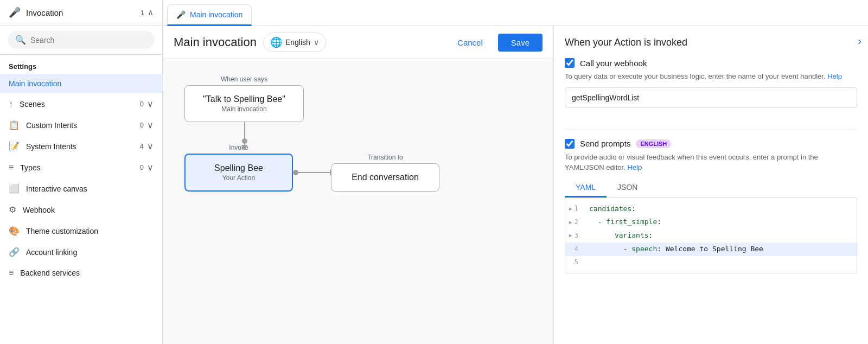 Image resolution: width=868 pixels, height=344 pixels. What do you see at coordinates (711, 235) in the screenshot?
I see `code-line-3: ▶3 variants:` at bounding box center [711, 235].